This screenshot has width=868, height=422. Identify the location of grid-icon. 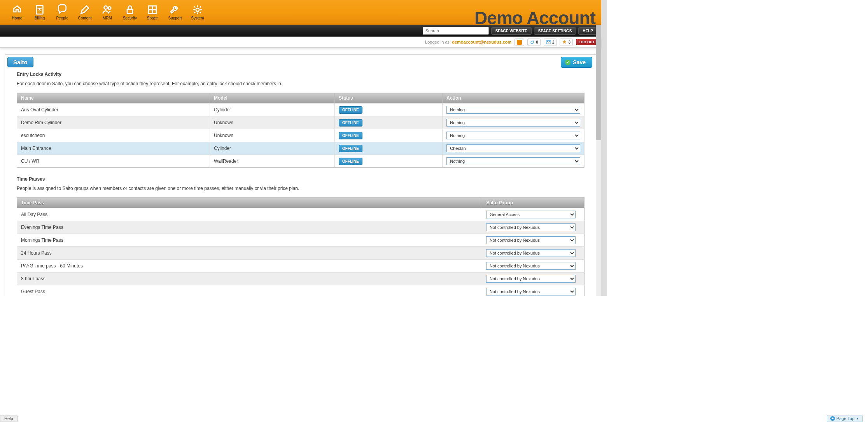
(152, 10).